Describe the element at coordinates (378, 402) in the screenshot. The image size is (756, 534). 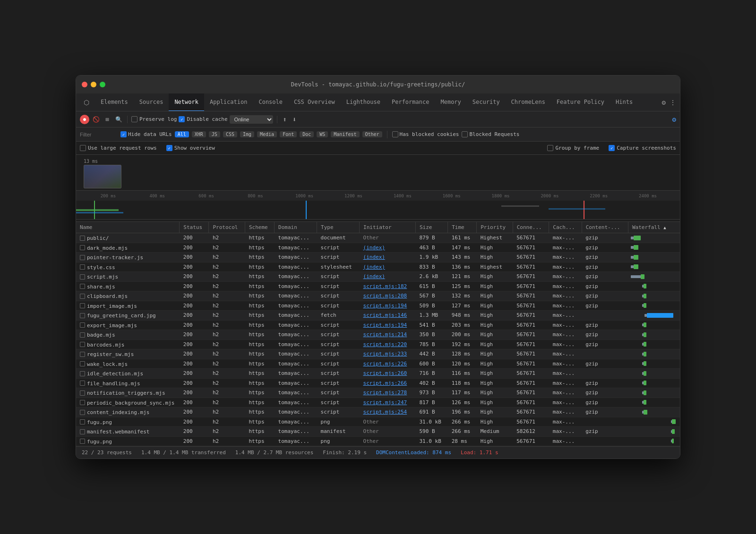
I see `table-row: periodic_background_sync.mjs200h2httpsto…` at that location.